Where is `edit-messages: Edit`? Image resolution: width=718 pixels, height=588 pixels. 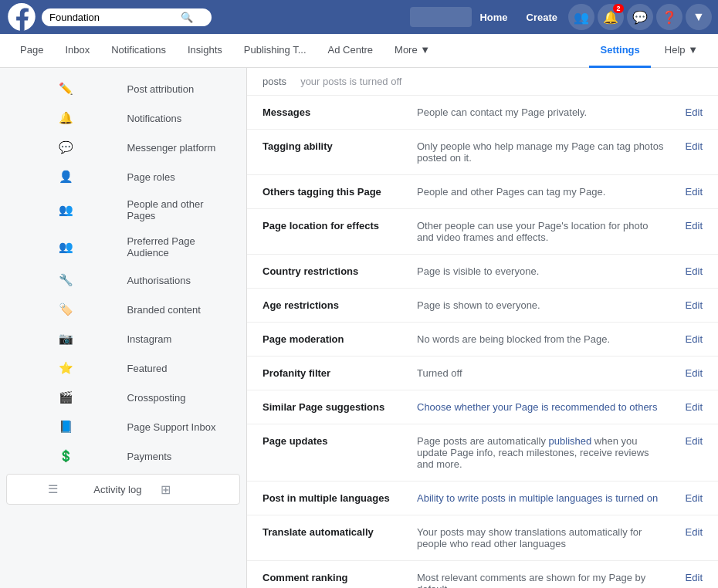
edit-messages: Edit is located at coordinates (694, 113).